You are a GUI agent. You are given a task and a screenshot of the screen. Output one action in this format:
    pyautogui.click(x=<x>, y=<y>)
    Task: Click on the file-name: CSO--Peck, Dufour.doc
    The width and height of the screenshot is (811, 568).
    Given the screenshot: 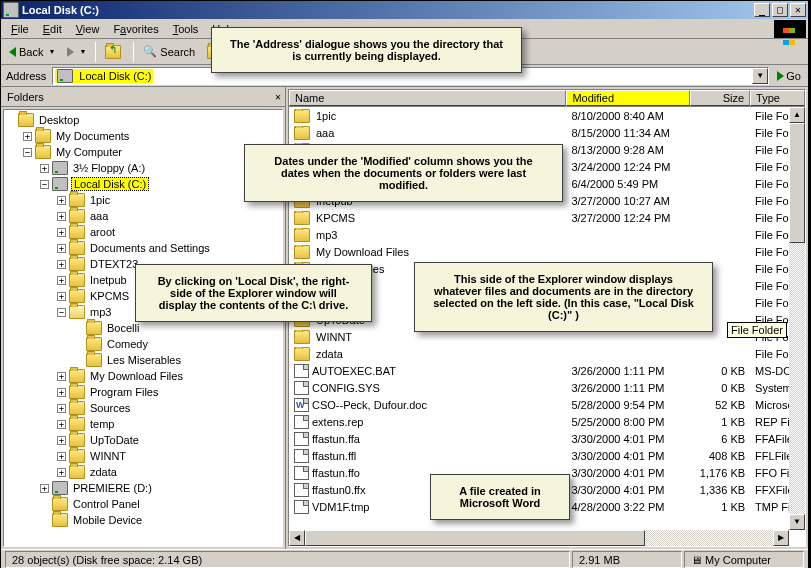 What is the action you would take?
    pyautogui.click(x=370, y=405)
    